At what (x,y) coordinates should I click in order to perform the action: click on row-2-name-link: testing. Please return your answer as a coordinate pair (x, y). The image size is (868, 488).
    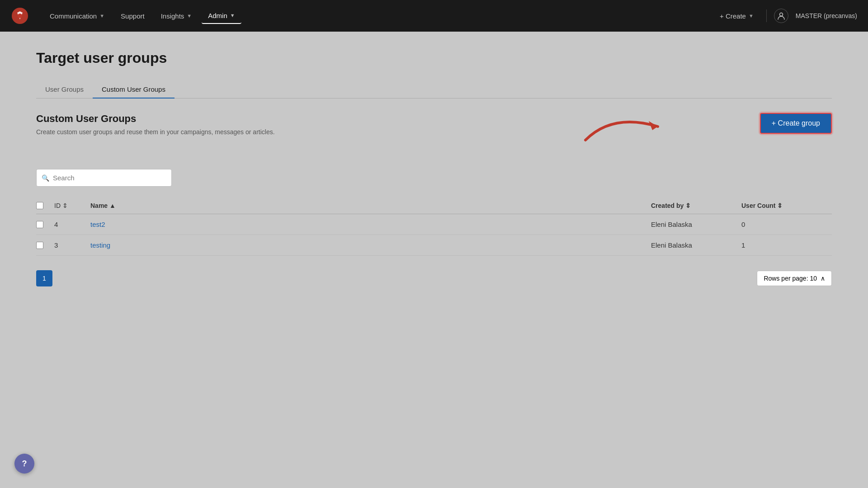
    Looking at the image, I should click on (100, 245).